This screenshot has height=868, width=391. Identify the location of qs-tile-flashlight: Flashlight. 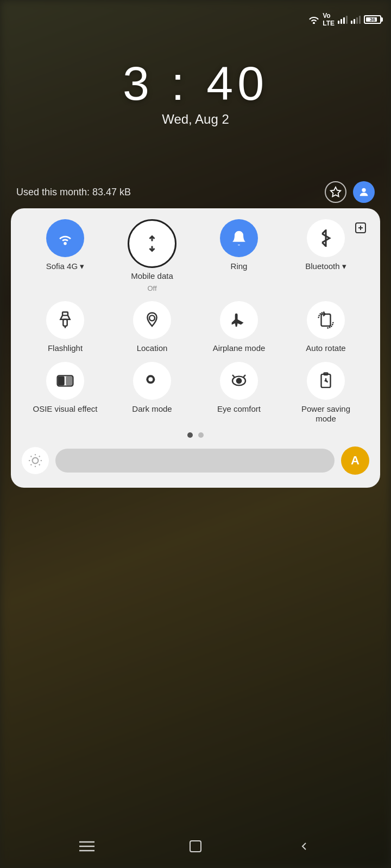
(65, 327).